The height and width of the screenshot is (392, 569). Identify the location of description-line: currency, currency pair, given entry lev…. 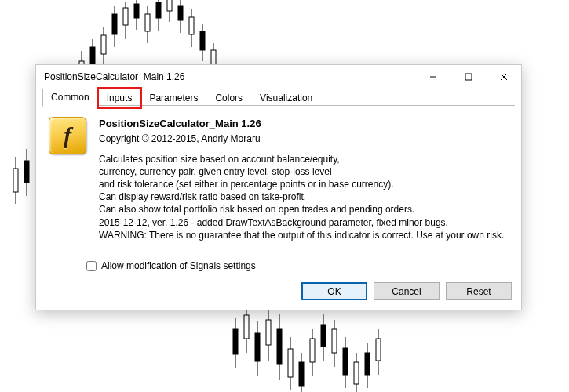
(304, 172).